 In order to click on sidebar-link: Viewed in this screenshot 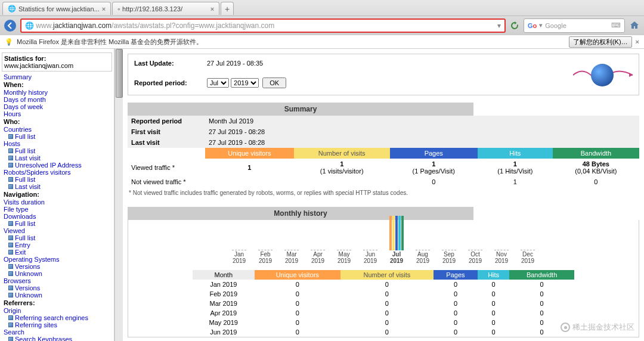, I will do `click(14, 231)`.